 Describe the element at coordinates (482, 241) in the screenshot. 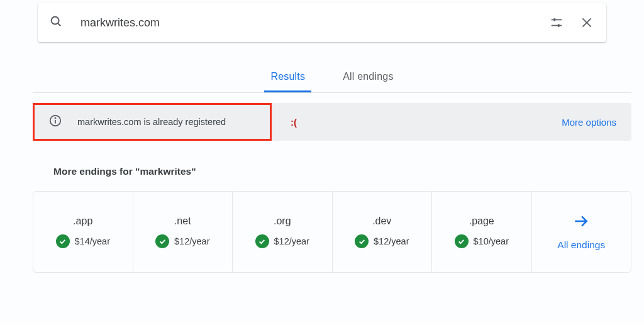

I see `ending-price-row: $10/year` at that location.